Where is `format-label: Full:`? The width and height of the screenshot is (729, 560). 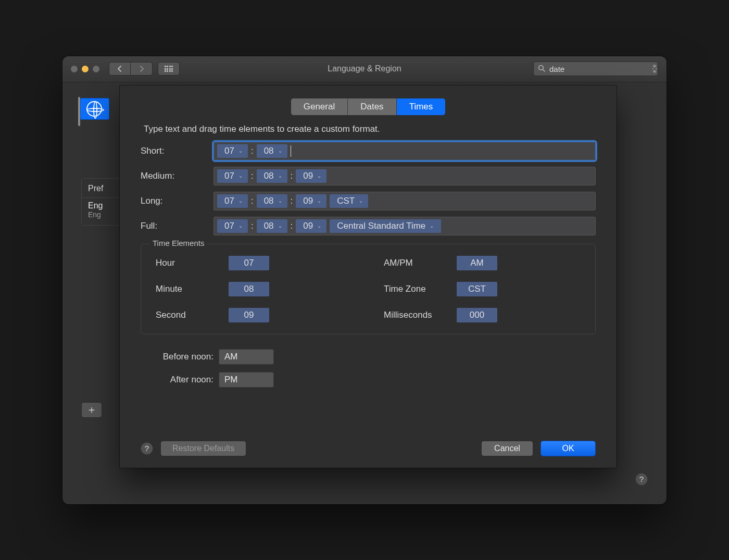
format-label: Full: is located at coordinates (177, 226).